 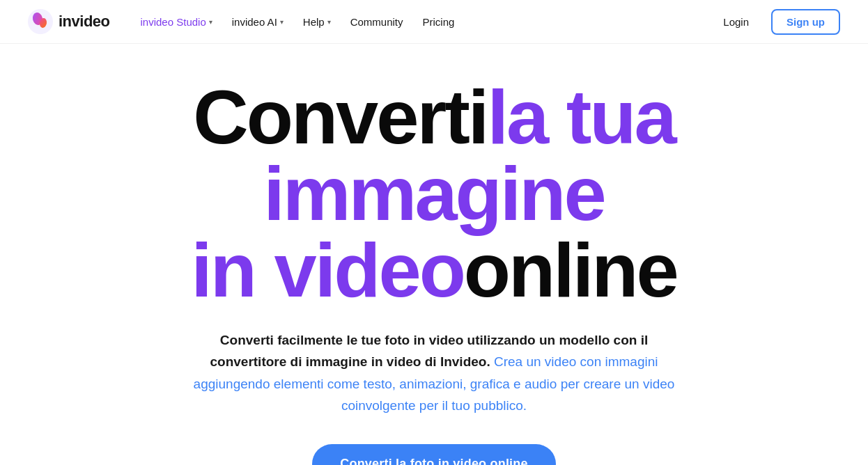 I want to click on headline-part1: Converti, so click(x=340, y=117).